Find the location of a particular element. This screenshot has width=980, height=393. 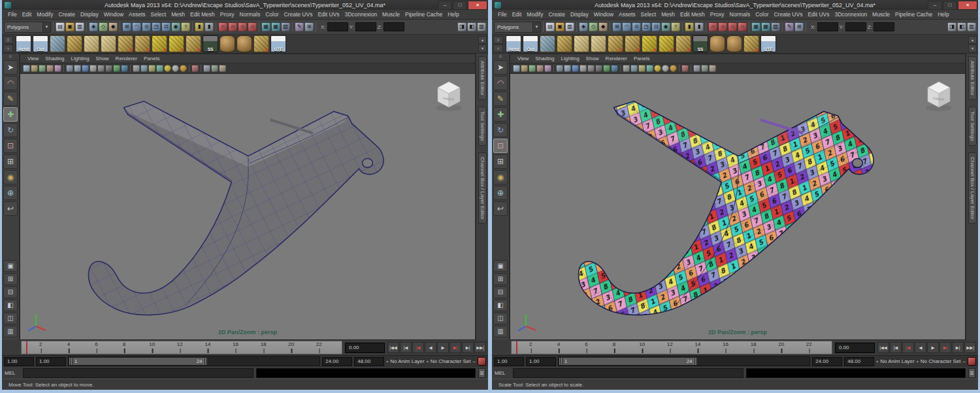

soft-modification-tool: ◉ is located at coordinates (10, 177).